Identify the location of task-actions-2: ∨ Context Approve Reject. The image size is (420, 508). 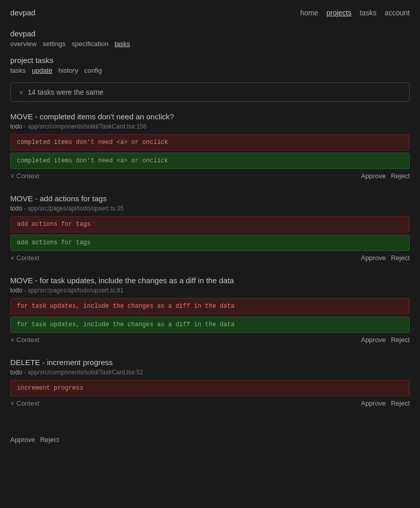
(210, 258).